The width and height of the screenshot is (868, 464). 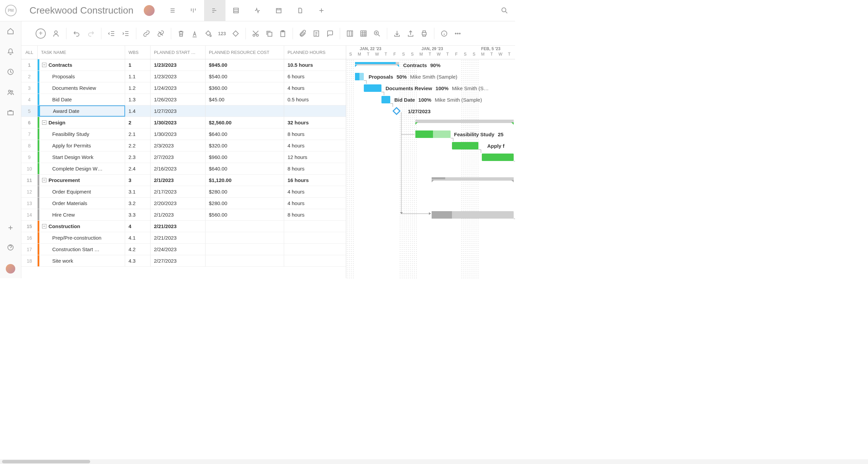 What do you see at coordinates (181, 34) in the screenshot?
I see `delete-button` at bounding box center [181, 34].